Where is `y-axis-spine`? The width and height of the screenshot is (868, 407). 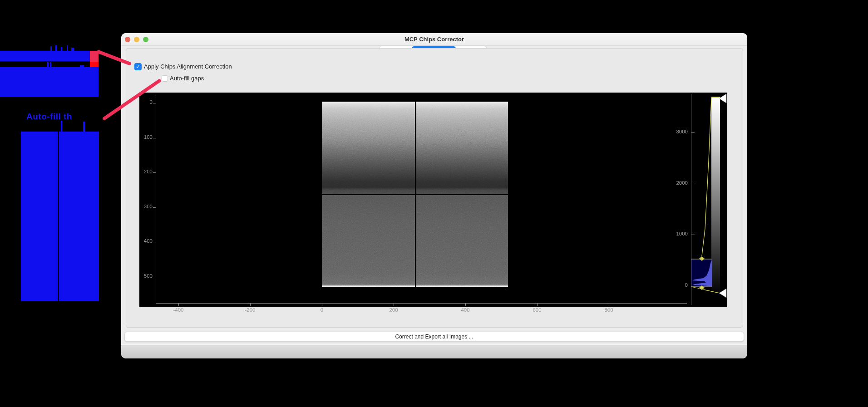
y-axis-spine is located at coordinates (156, 199).